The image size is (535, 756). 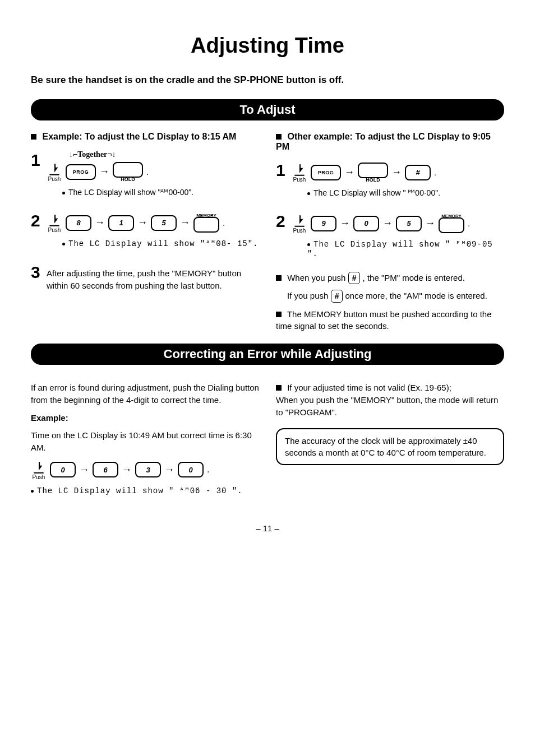 I want to click on section-to-adjust: To Adjust, so click(x=268, y=110).